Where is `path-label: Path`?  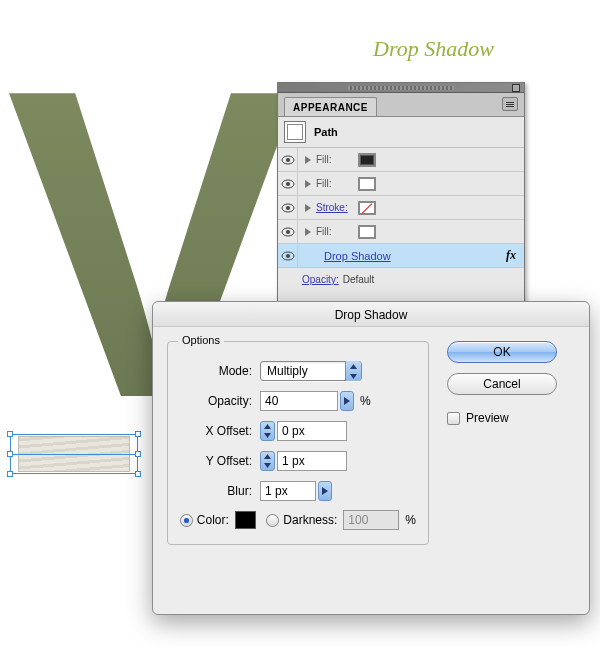
path-label: Path is located at coordinates (326, 132).